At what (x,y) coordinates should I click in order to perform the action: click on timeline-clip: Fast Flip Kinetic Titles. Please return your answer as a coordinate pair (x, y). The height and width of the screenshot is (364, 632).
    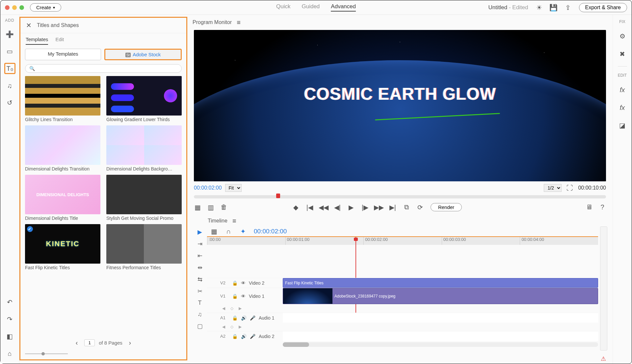
    Looking at the image, I should click on (440, 283).